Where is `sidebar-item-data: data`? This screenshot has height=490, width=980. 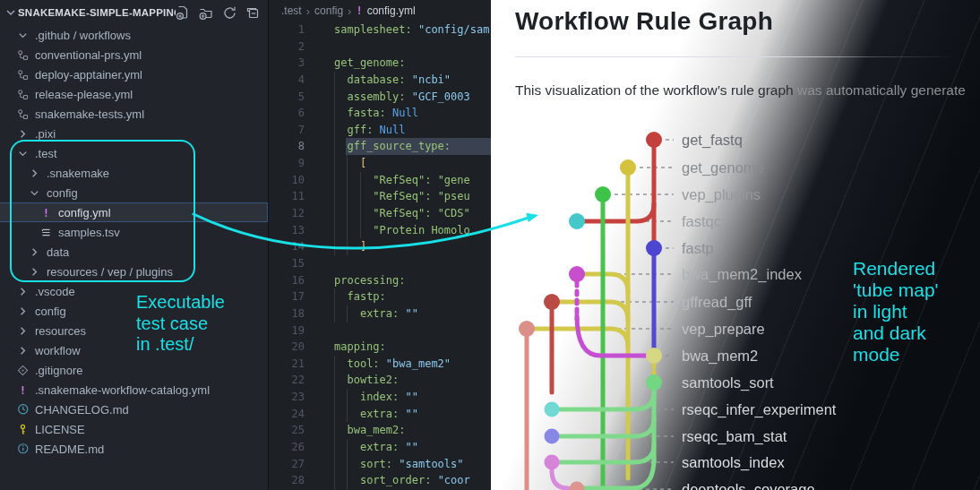 sidebar-item-data: data is located at coordinates (134, 252).